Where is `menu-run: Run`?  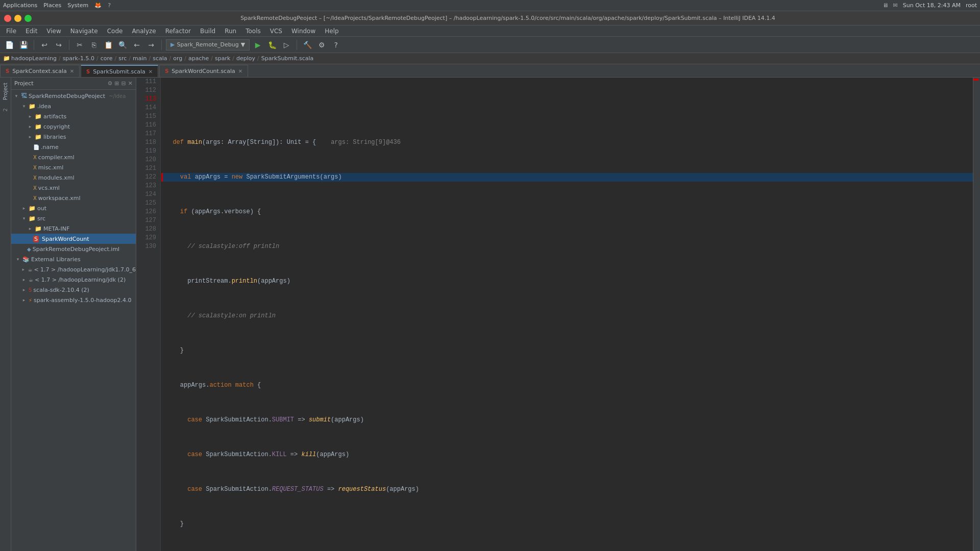 menu-run: Run is located at coordinates (231, 31).